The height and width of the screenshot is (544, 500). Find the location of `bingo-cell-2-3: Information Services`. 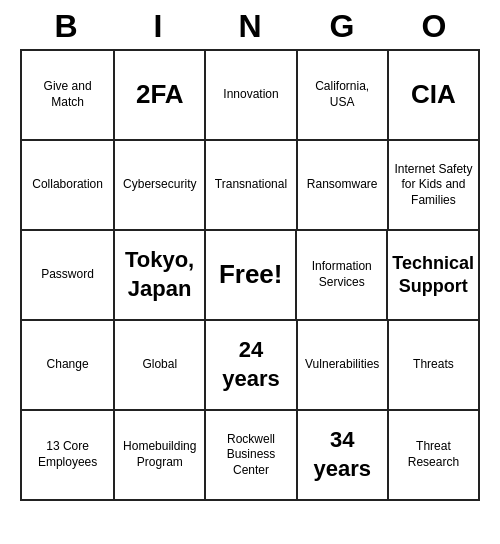

bingo-cell-2-3: Information Services is located at coordinates (340, 275).